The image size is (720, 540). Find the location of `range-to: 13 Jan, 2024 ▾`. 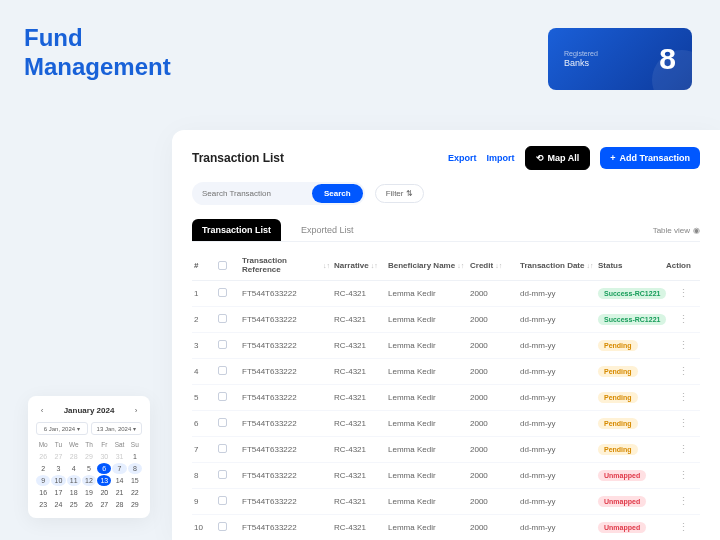

range-to: 13 Jan, 2024 ▾ is located at coordinates (117, 428).